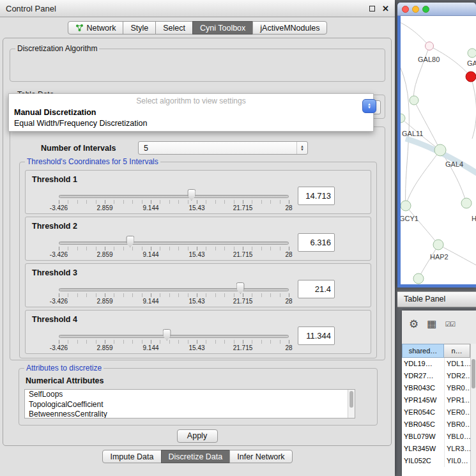 The height and width of the screenshot is (476, 476). What do you see at coordinates (386, 9) in the screenshot?
I see `close-icon: ✕` at bounding box center [386, 9].